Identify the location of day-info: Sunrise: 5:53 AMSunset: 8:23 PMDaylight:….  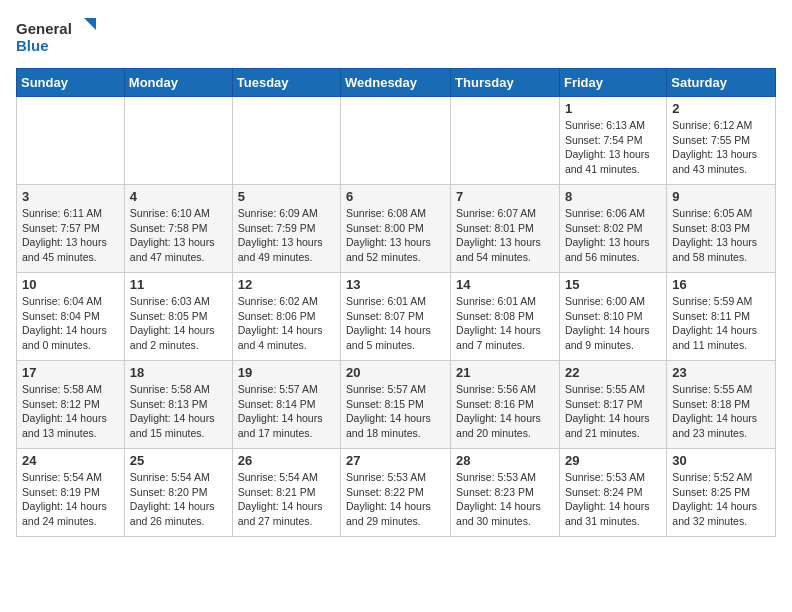
(505, 500).